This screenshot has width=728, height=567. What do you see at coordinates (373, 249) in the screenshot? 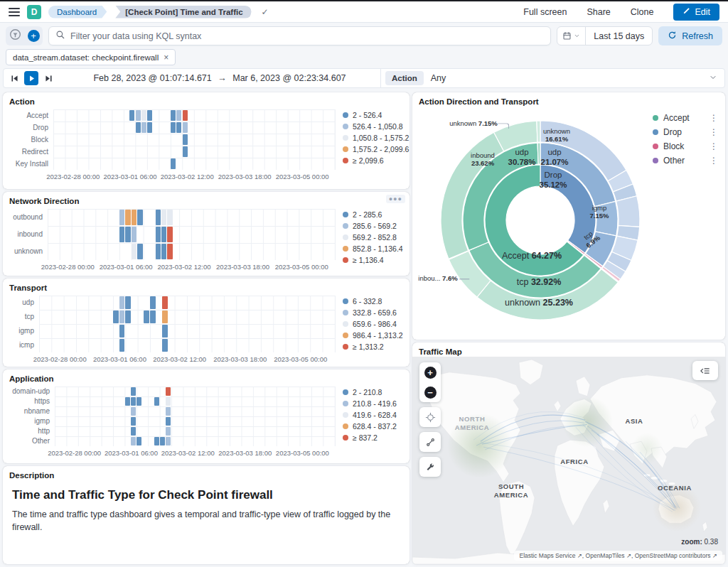
I see `legend-item: 852.8 - 1,136.4` at bounding box center [373, 249].